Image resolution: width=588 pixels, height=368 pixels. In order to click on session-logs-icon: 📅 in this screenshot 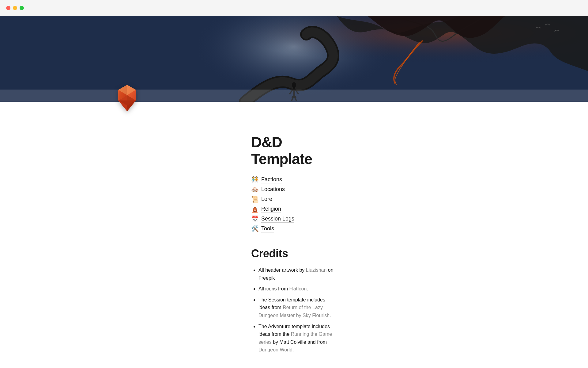, I will do `click(255, 219)`.